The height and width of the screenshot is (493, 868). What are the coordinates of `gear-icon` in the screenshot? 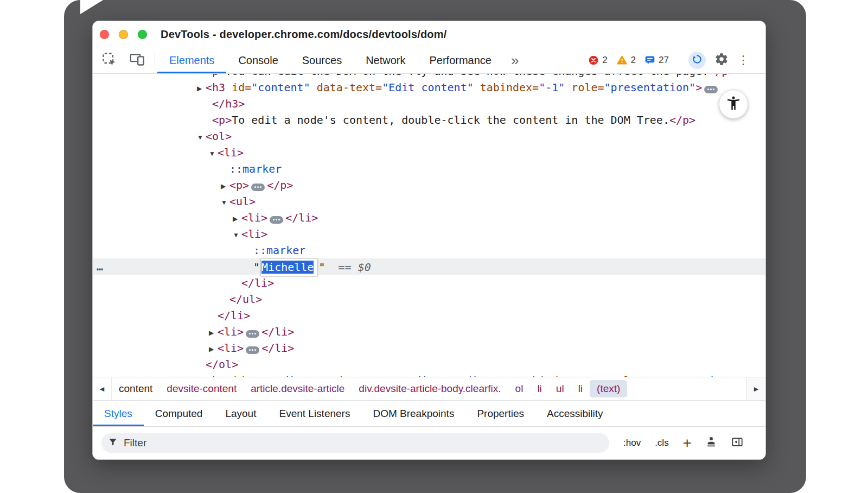 It's located at (722, 63).